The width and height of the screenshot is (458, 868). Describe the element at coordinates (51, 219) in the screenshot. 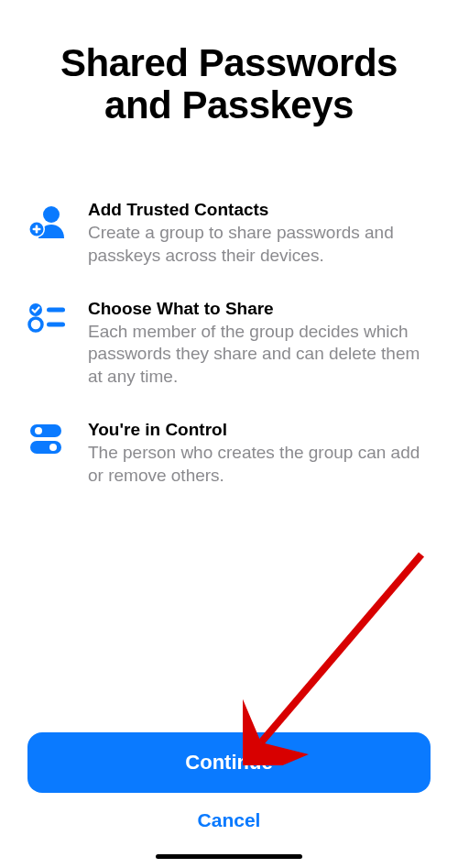

I see `add-person-icon` at that location.